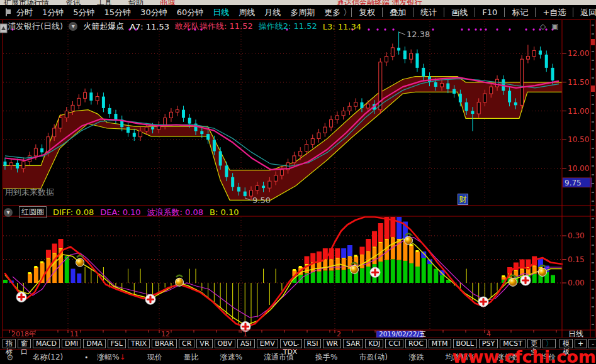 The height and width of the screenshot is (364, 596). I want to click on action-复权: 复权, so click(367, 13).